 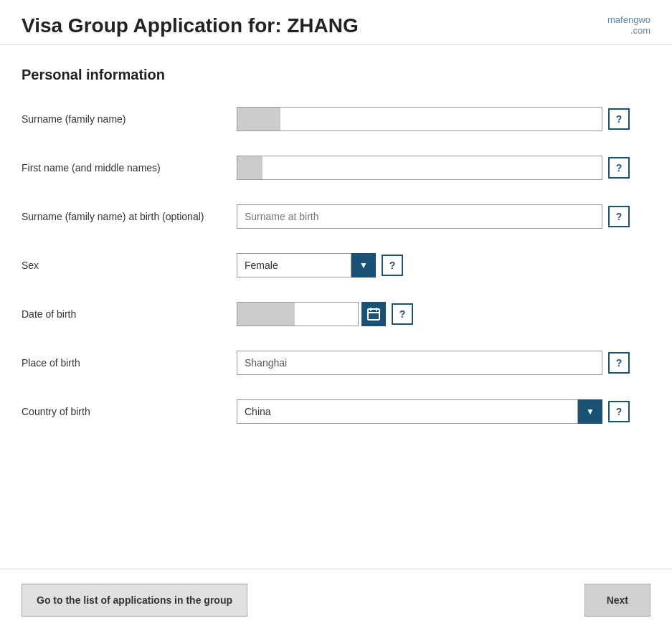 What do you see at coordinates (294, 265) in the screenshot?
I see `sex-input` at bounding box center [294, 265].